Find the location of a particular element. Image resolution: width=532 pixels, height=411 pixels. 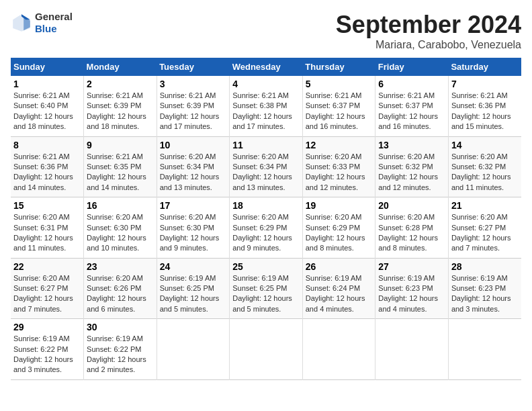

day-cell: 29Sunrise: 6:19 AM Sunset: 6:22 PM Dayli… is located at coordinates (47, 349).